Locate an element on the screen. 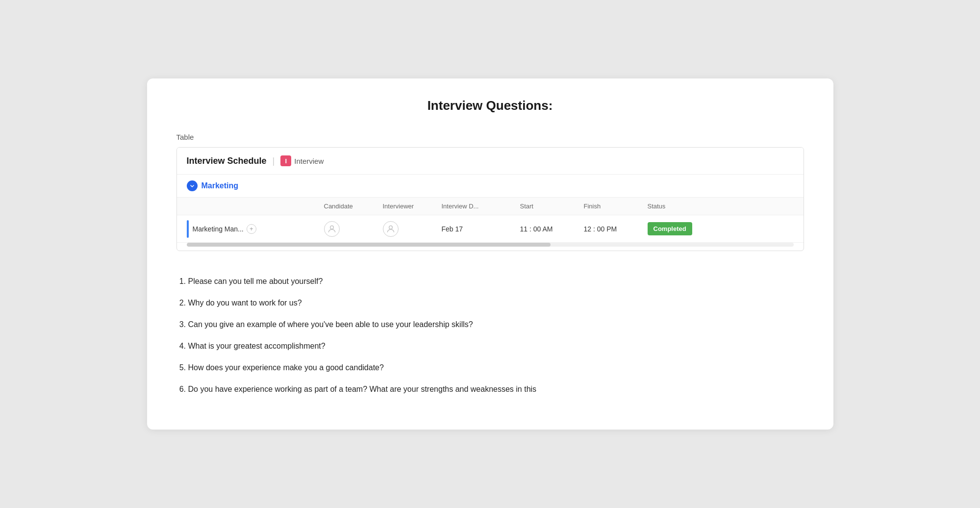 This screenshot has height=508, width=980. group-expand-icon is located at coordinates (192, 186).